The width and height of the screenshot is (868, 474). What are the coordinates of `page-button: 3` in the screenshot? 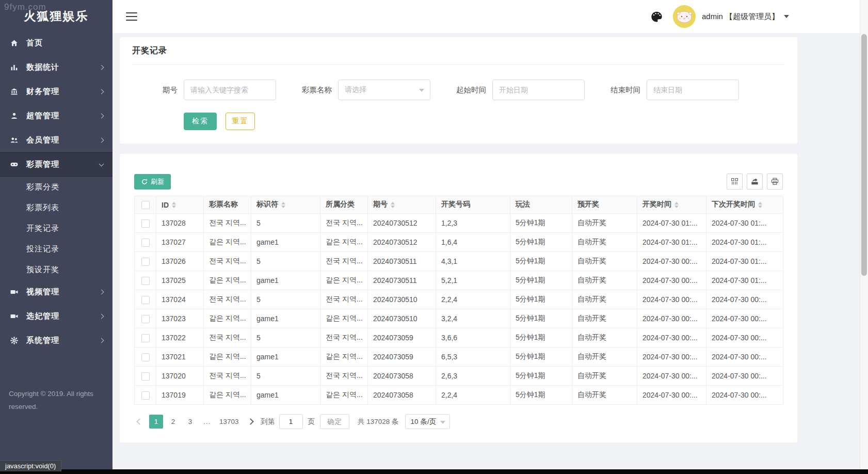 It's located at (190, 421).